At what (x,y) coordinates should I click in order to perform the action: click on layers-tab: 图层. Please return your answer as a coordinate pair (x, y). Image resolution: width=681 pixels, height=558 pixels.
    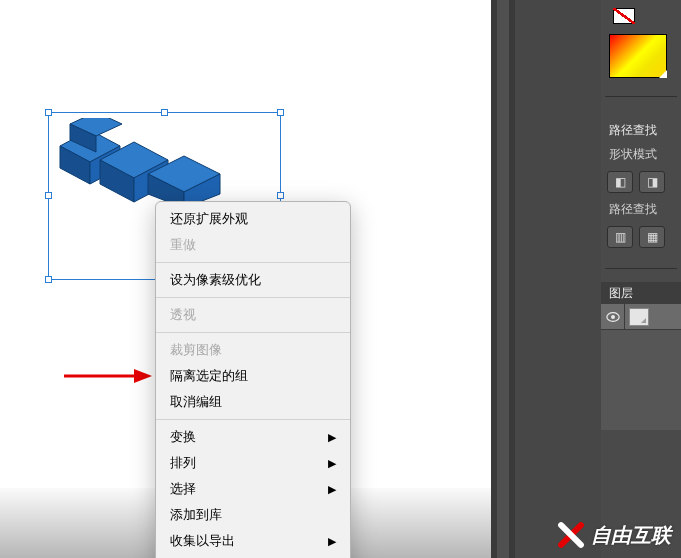
    Looking at the image, I should click on (641, 293).